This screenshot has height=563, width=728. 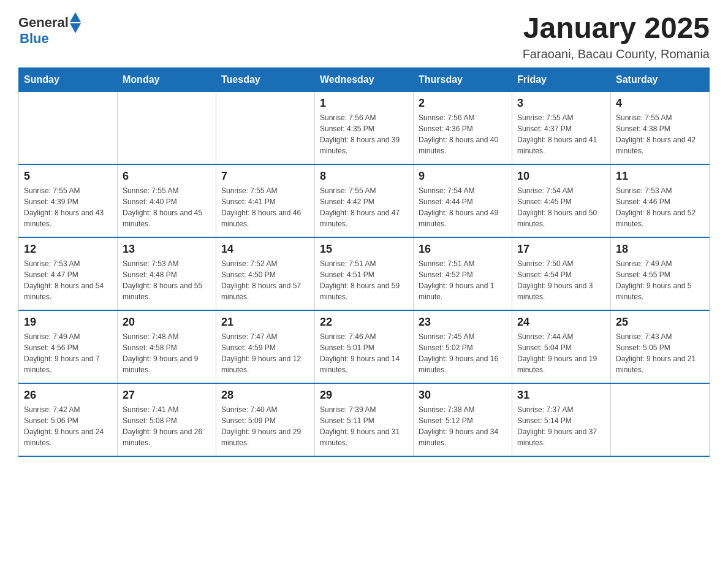 I want to click on calendar-cell-w1-d6: 3Sunrise: 7:55 AM Sunset: 4:37 PM Daylig…, so click(x=561, y=128).